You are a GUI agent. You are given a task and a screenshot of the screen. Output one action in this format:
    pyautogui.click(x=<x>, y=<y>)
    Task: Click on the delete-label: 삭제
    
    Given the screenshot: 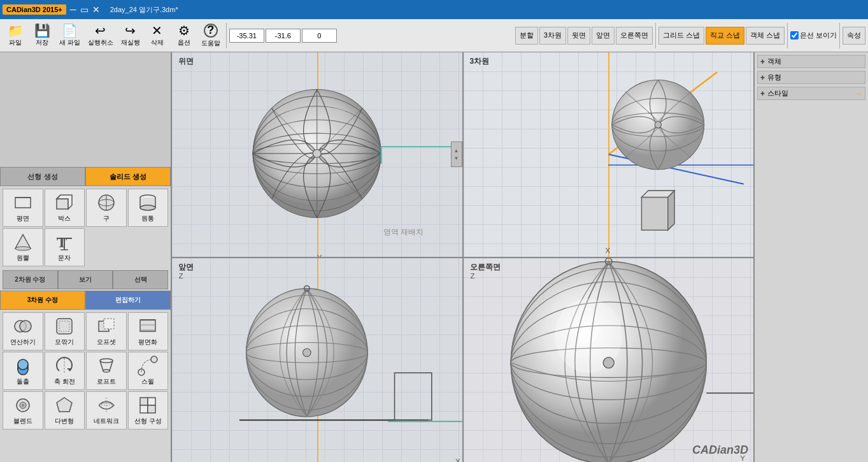 What is the action you would take?
    pyautogui.click(x=157, y=43)
    